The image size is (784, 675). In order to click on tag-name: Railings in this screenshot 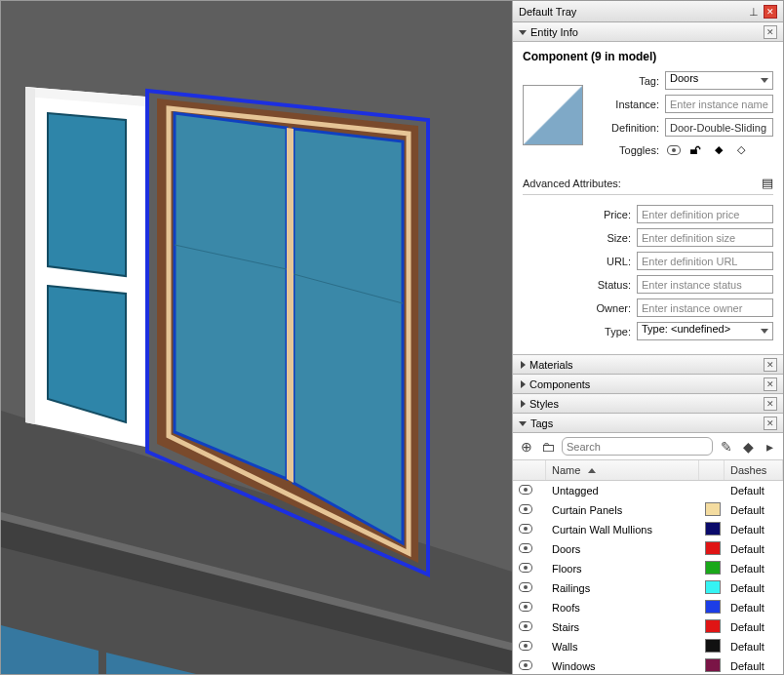, I will do `click(622, 588)`.